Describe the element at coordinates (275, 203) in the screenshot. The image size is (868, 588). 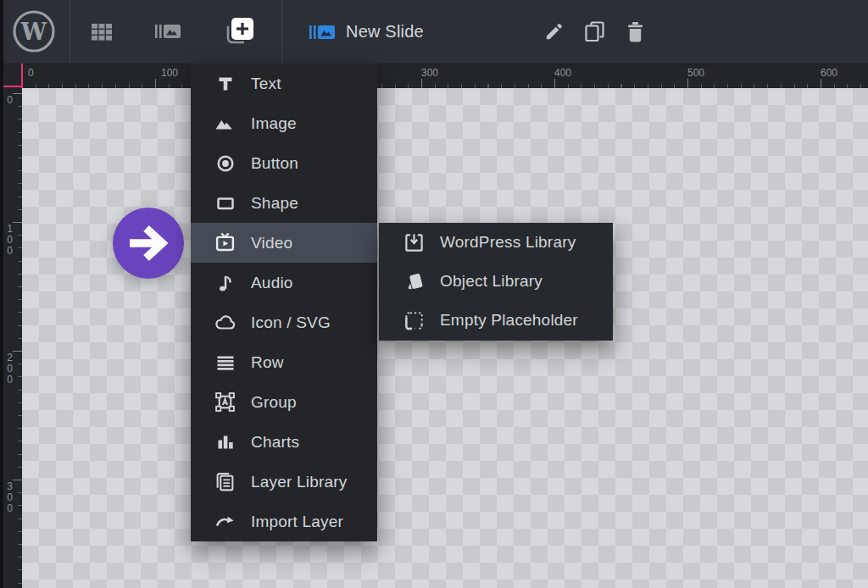
I see `menu-item-label: Shape` at that location.